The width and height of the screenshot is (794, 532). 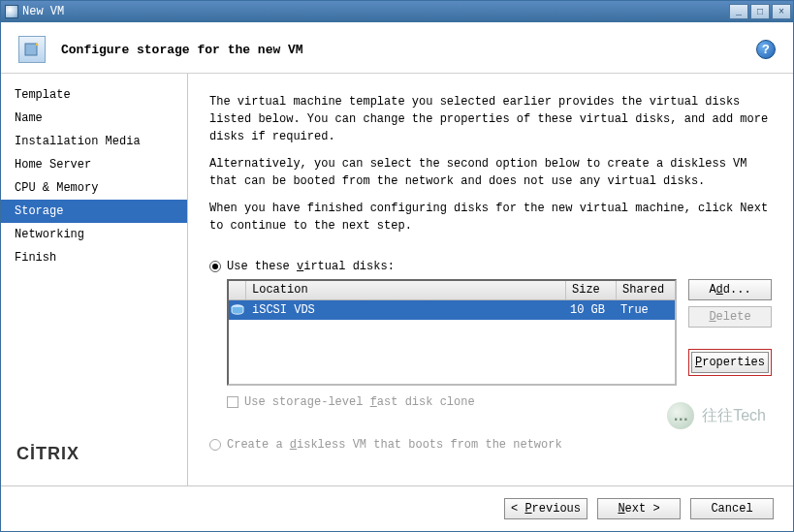 I want to click on sidebar-item-finish: Finish, so click(x=94, y=258).